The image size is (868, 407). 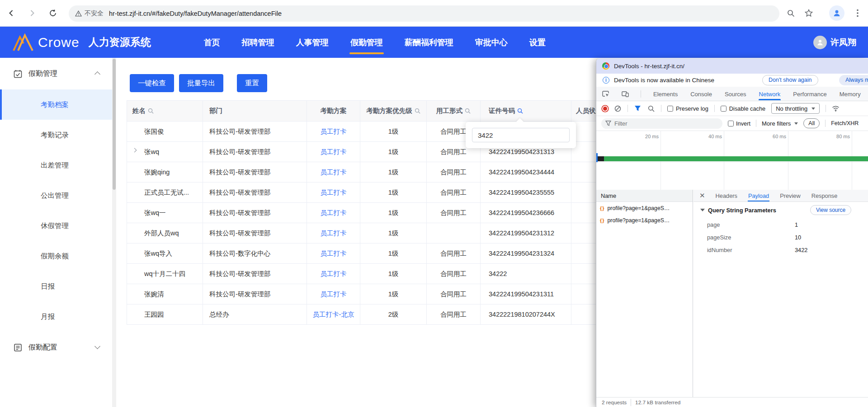 I want to click on back-icon, so click(x=11, y=13).